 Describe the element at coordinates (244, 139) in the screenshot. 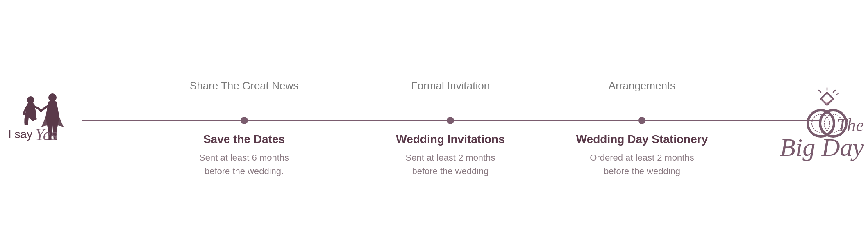

I see `stage-1-title: Save the Dates` at that location.